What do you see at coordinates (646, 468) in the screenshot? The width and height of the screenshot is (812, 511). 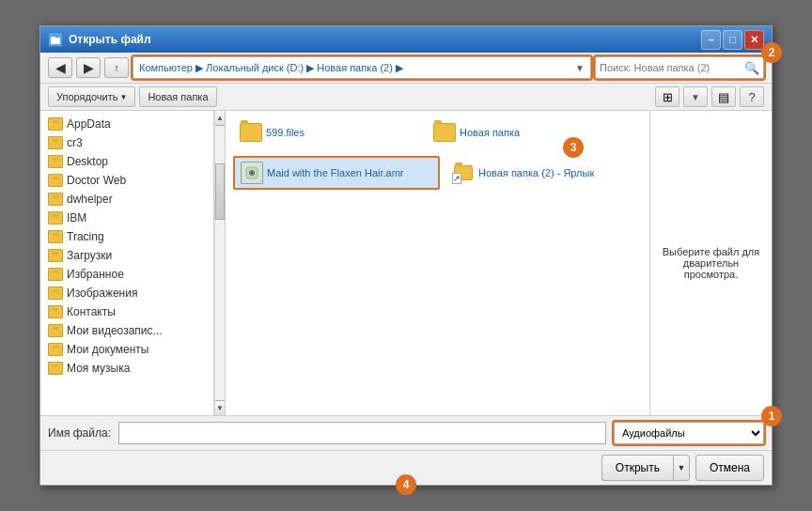 I see `open-button-group: Открыть ▼` at bounding box center [646, 468].